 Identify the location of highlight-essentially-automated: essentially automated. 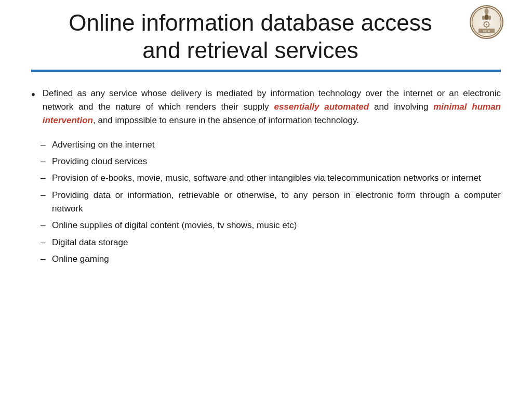
(321, 107).